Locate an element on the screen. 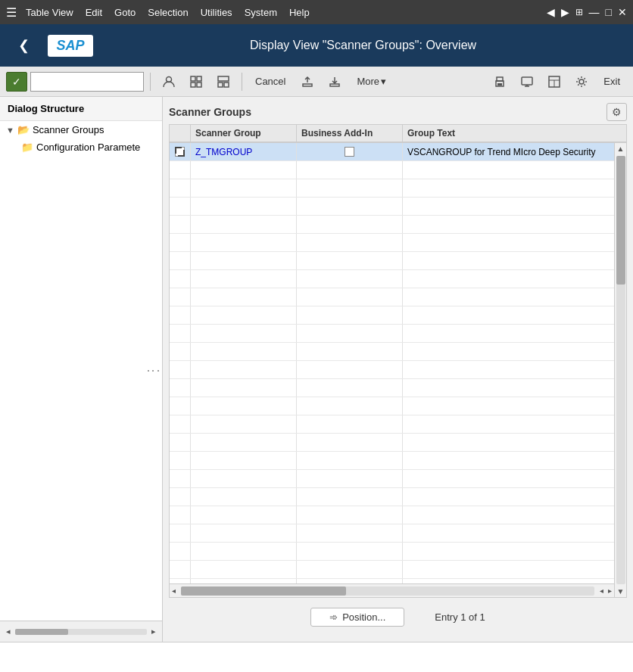  toolbar-right: Exit is located at coordinates (557, 82).